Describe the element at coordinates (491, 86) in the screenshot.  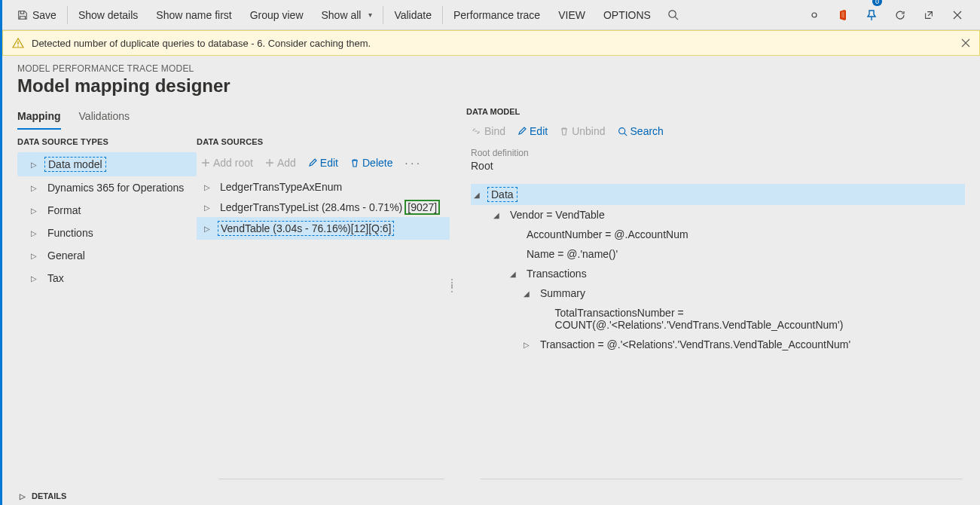
I see `page-title: Model mapping designer` at that location.